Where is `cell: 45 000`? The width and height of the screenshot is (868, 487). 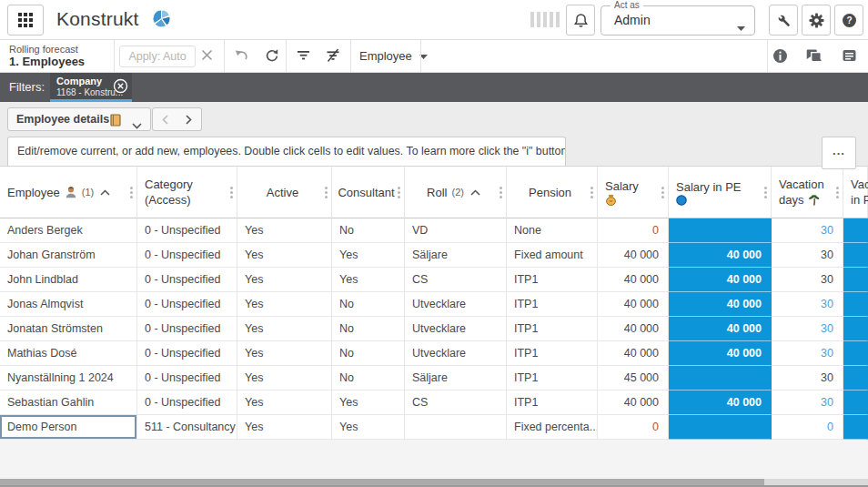
cell: 45 000 is located at coordinates (633, 379).